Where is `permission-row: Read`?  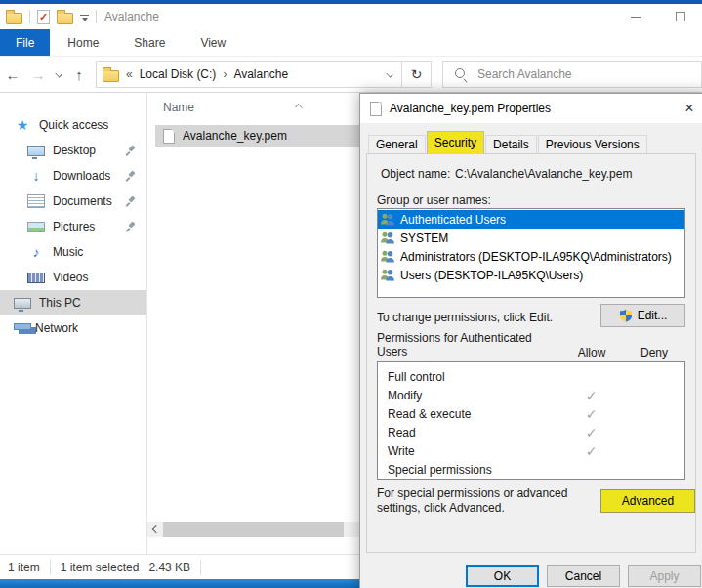
permission-row: Read is located at coordinates (531, 432).